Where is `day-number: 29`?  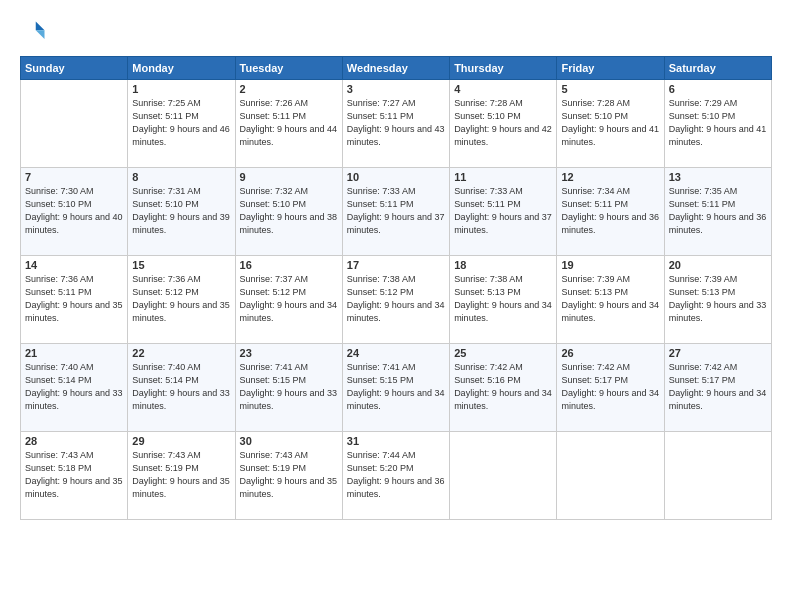 day-number: 29 is located at coordinates (181, 441).